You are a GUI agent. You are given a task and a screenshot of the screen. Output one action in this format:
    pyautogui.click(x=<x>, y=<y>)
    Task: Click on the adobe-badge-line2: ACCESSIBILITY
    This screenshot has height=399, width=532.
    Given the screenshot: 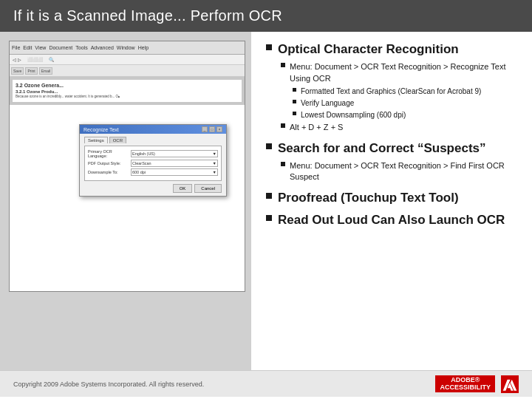 What is the action you would take?
    pyautogui.click(x=466, y=388)
    